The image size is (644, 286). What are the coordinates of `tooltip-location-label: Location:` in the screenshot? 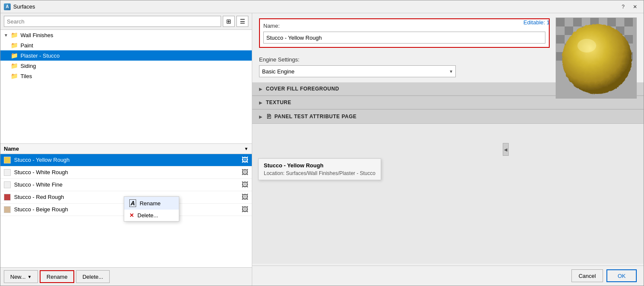 It's located at (274, 173).